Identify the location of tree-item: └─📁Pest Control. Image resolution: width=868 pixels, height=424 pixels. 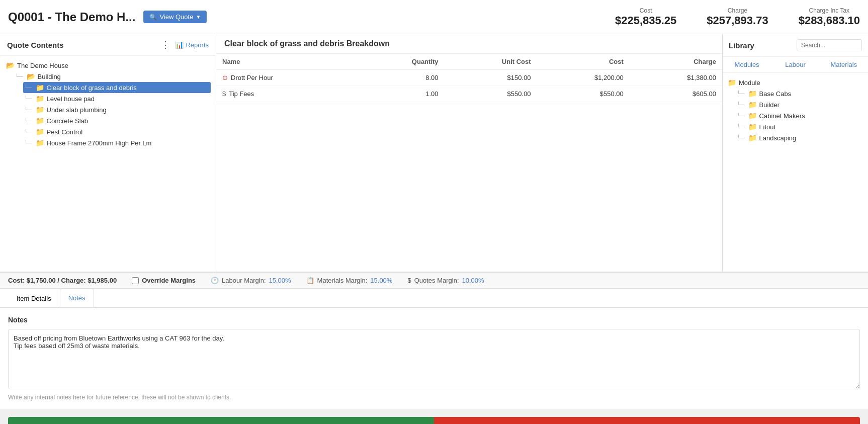
(117, 132).